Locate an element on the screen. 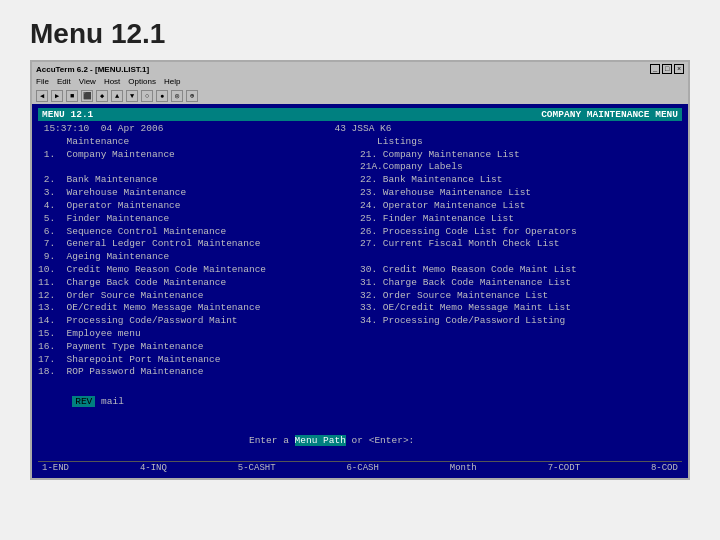  menu-help: Help is located at coordinates (172, 82).